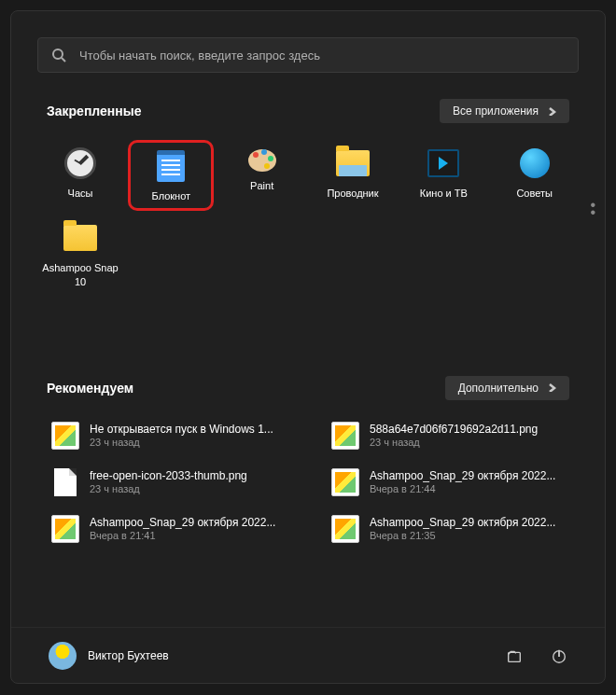  What do you see at coordinates (63, 656) in the screenshot?
I see `avatar` at bounding box center [63, 656].